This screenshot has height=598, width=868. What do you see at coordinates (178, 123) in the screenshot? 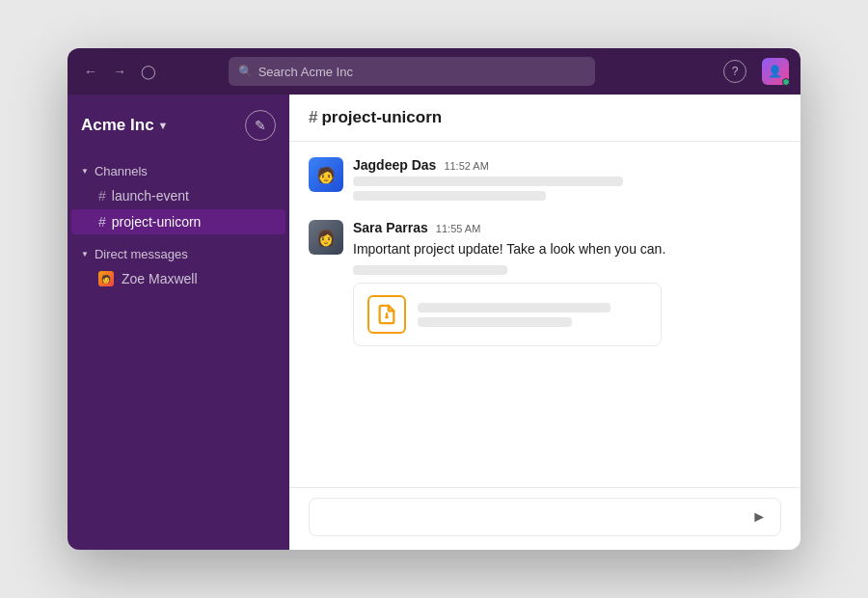
I see `workspace-header: Acme Inc ▼ ✎` at bounding box center [178, 123].